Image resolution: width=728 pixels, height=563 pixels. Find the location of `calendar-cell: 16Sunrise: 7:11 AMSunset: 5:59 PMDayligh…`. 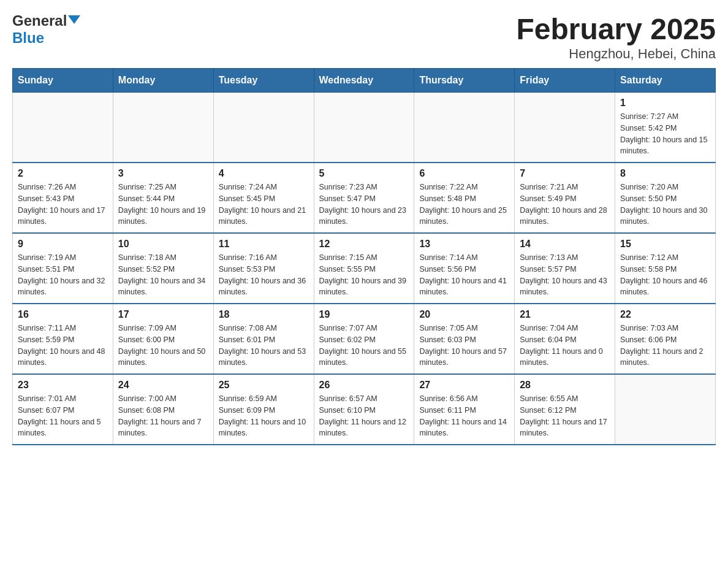

calendar-cell: 16Sunrise: 7:11 AMSunset: 5:59 PMDayligh… is located at coordinates (63, 339).